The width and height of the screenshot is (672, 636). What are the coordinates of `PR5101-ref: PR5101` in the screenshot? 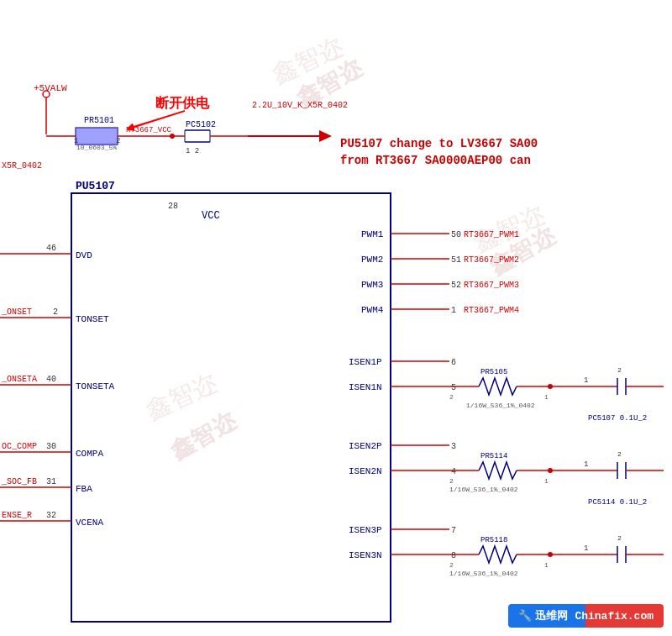 It's located at (99, 121).